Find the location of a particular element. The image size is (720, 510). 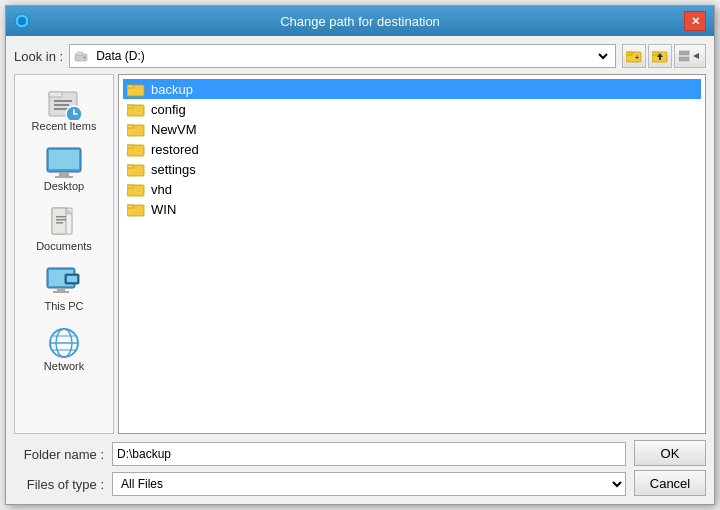

dialog-title: Change path for destination is located at coordinates (360, 22).